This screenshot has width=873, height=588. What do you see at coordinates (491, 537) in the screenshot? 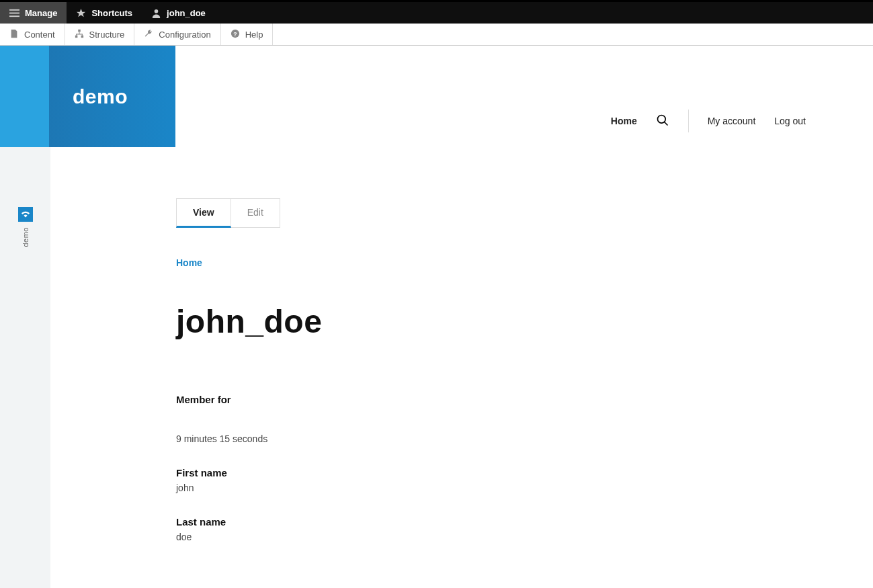
I see `last-name-value: doe` at bounding box center [491, 537].